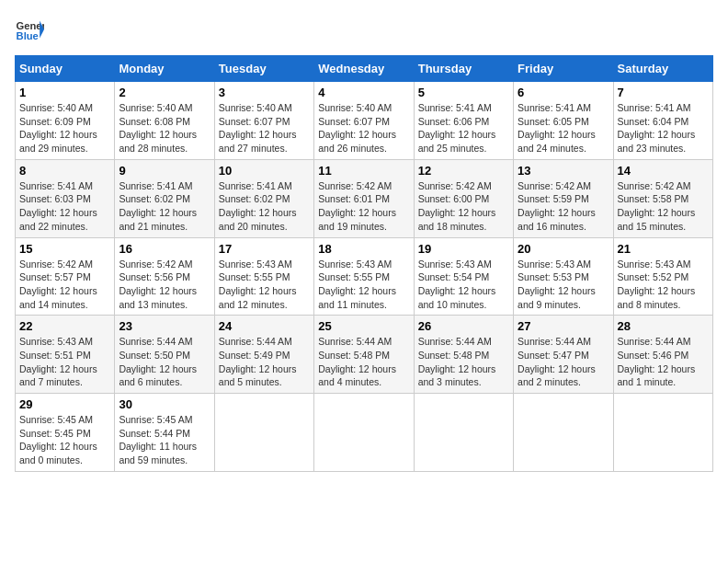 The image size is (728, 563). I want to click on calendar-cell: 16Sunrise: 5:42 AMSunset: 5:56 PMDayligh…, so click(165, 276).